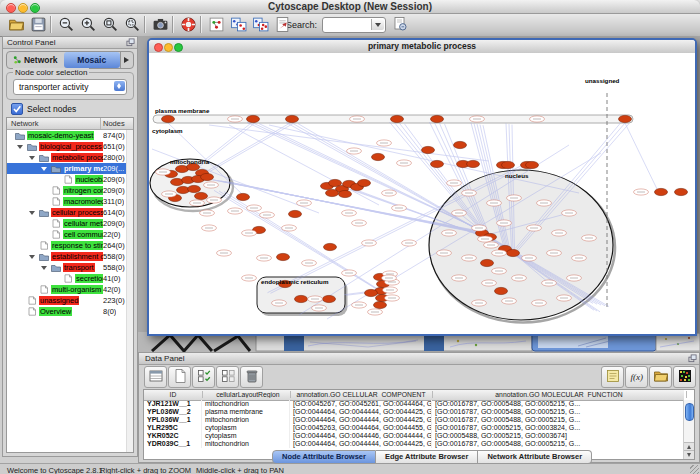 The height and width of the screenshot is (474, 700). What do you see at coordinates (158, 48) in the screenshot?
I see `close-view-button` at bounding box center [158, 48].